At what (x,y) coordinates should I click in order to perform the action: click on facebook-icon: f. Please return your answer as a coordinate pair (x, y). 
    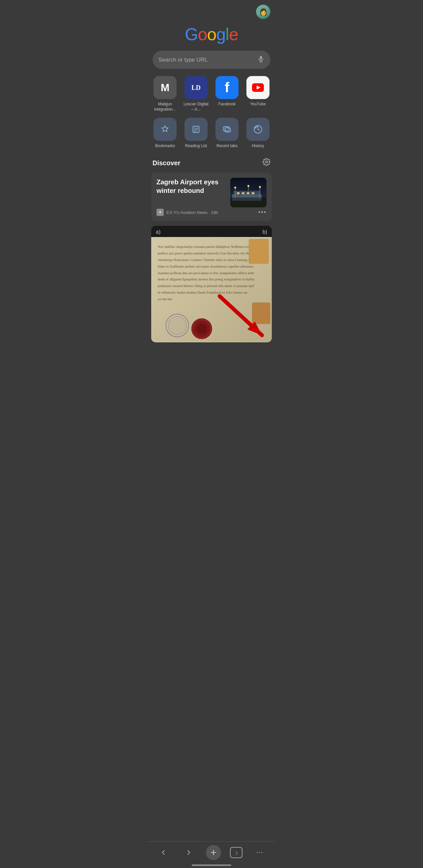
    Looking at the image, I should click on (227, 88).